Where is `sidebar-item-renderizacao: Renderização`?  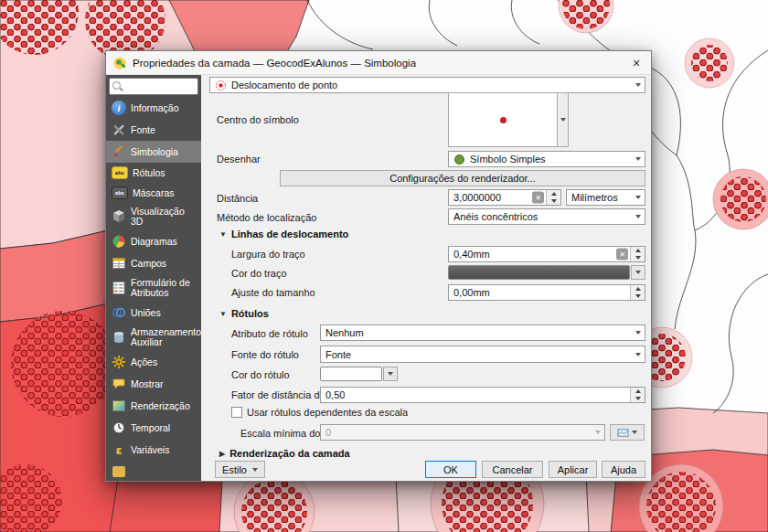 sidebar-item-renderizacao: Renderização is located at coordinates (154, 406).